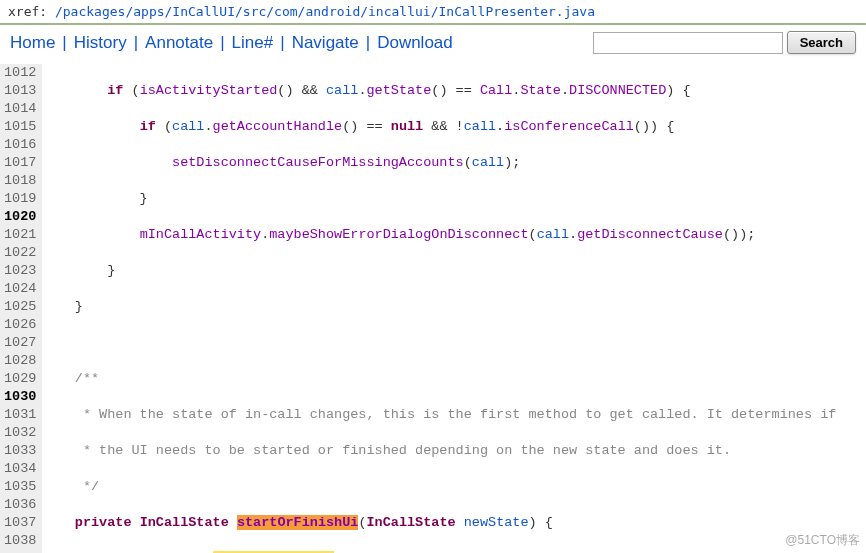 The width and height of the screenshot is (866, 553). Describe the element at coordinates (278, 126) in the screenshot. I see `fn: getAccountHandle` at that location.